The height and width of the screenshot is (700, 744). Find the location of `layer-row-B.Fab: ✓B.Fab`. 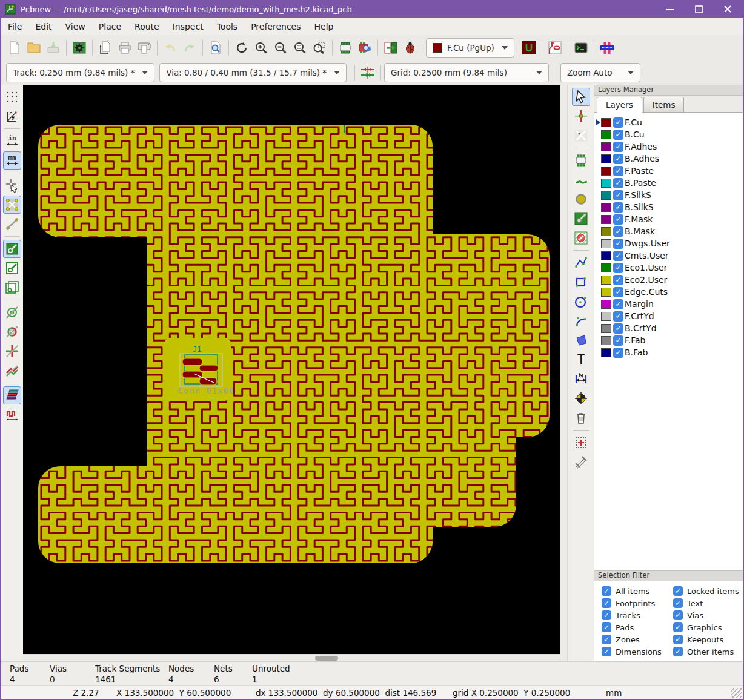

layer-row-B.Fab: ✓B.Fab is located at coordinates (669, 352).